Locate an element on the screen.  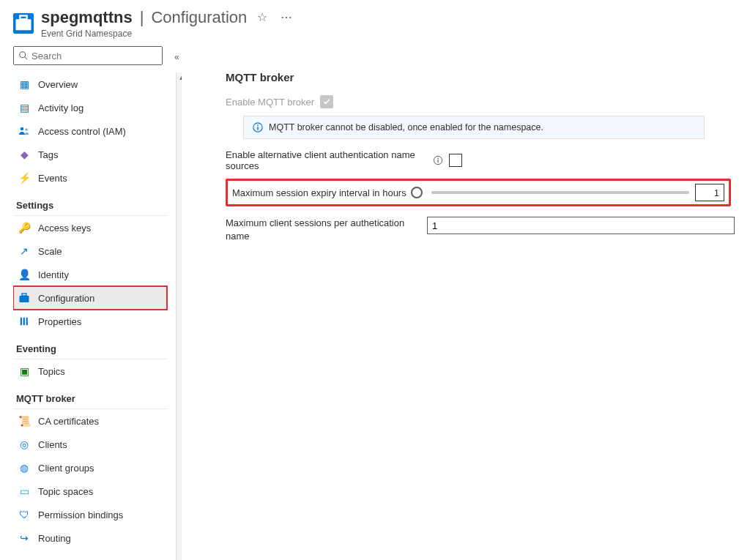
scrollbar-track: ▲ is located at coordinates (179, 316).